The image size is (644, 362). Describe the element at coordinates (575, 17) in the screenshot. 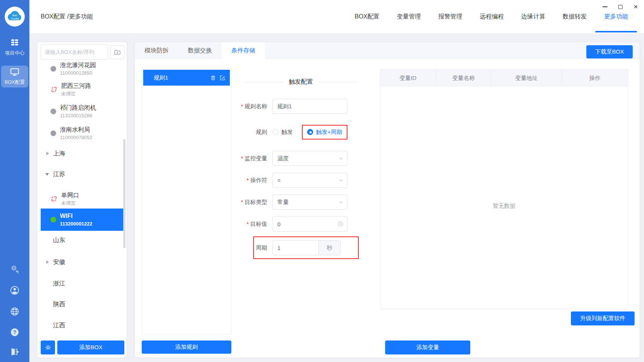

I see `nav-item-data-forwarding: 数据转发` at that location.